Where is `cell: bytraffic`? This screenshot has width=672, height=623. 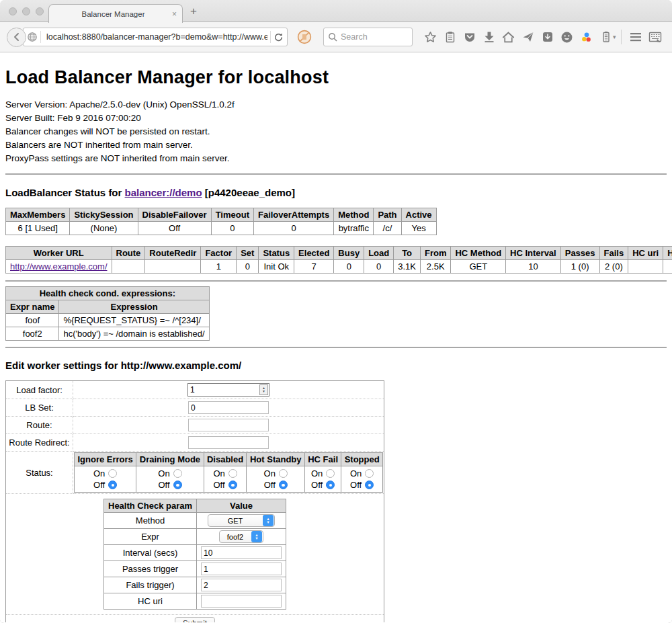
cell: bytraffic is located at coordinates (353, 229).